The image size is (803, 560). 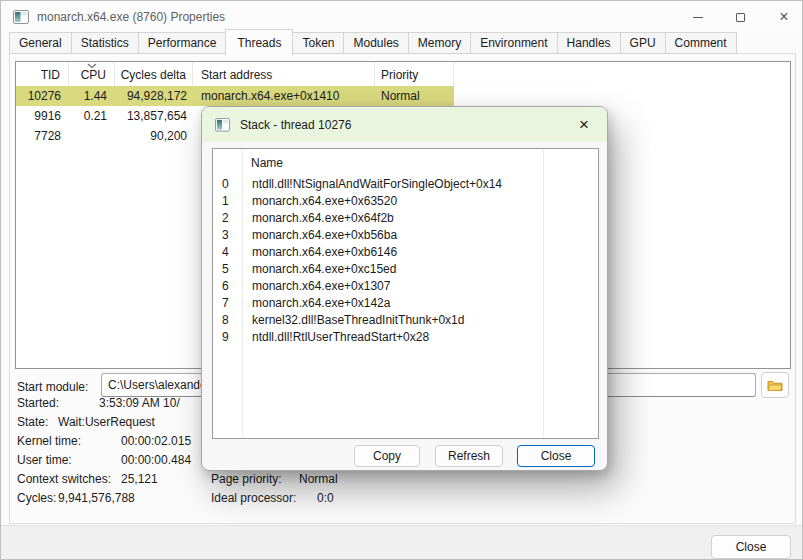 What do you see at coordinates (320, 202) in the screenshot?
I see `frame-name: monarch.x64.exe+0x63520` at bounding box center [320, 202].